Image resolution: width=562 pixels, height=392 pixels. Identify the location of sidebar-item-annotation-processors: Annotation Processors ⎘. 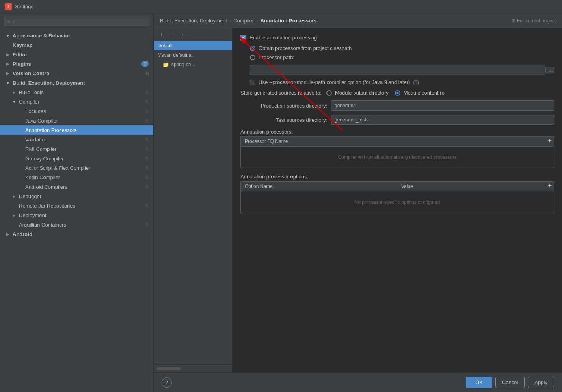
(76, 130).